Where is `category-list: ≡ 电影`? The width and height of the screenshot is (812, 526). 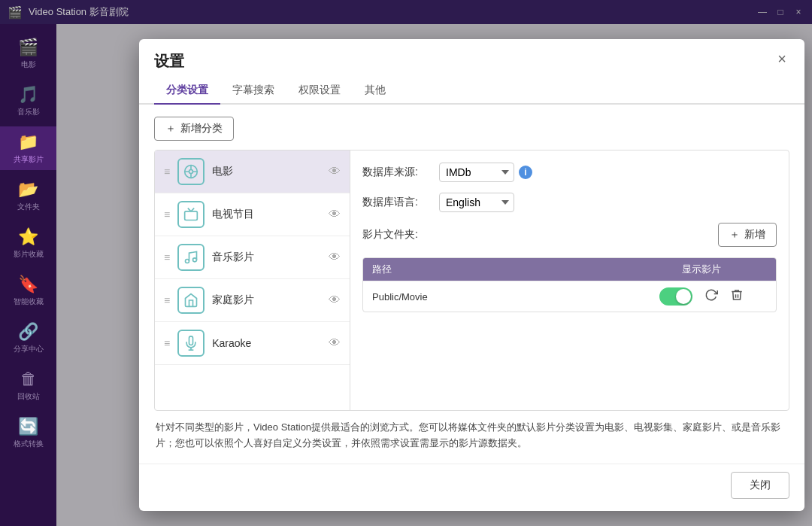
category-list: ≡ 电影 is located at coordinates (253, 280).